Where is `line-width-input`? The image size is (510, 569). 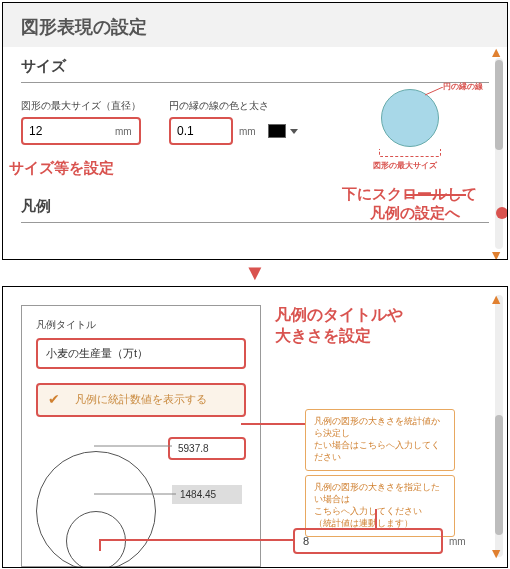
line-width-input is located at coordinates (201, 131).